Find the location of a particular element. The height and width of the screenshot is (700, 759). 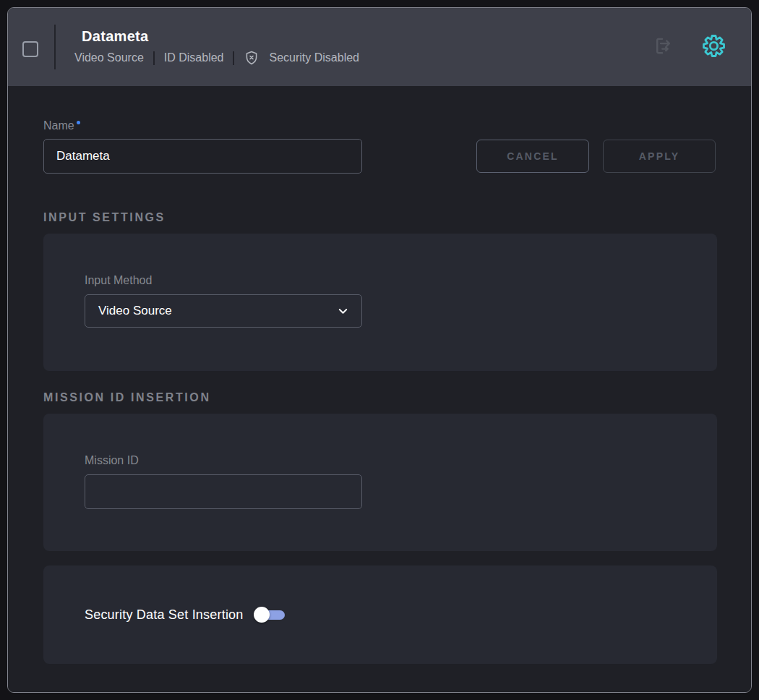

apply-button: APPLY is located at coordinates (659, 156).